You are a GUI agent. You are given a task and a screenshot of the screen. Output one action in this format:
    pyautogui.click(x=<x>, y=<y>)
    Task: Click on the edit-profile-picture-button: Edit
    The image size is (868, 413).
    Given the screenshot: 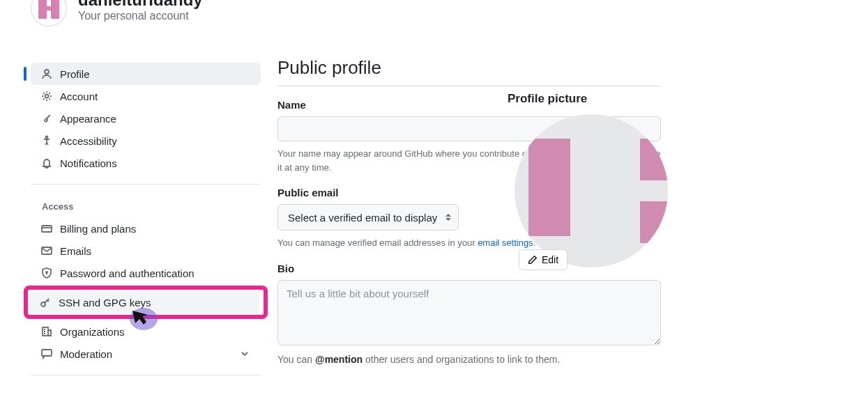 What is the action you would take?
    pyautogui.click(x=543, y=260)
    